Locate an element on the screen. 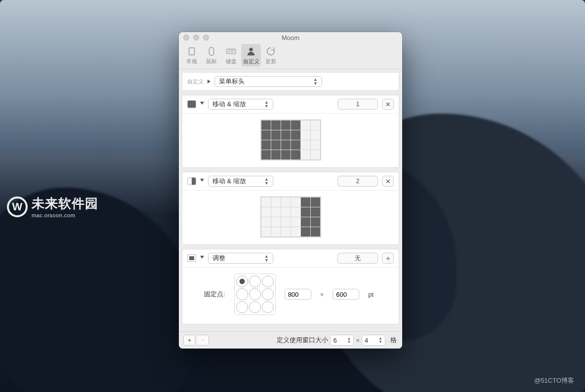  remove-action-button: － is located at coordinates (203, 340).